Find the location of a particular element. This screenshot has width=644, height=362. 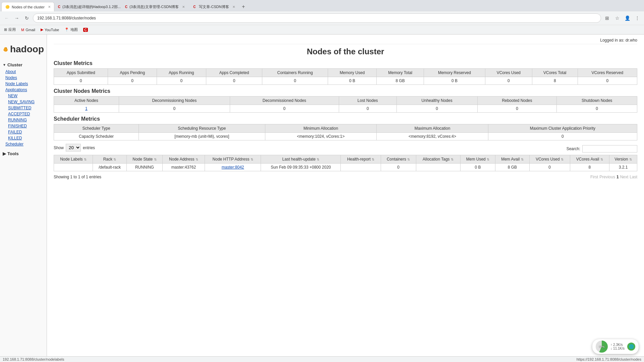

row-mem-avail: 8 GB is located at coordinates (513, 168).